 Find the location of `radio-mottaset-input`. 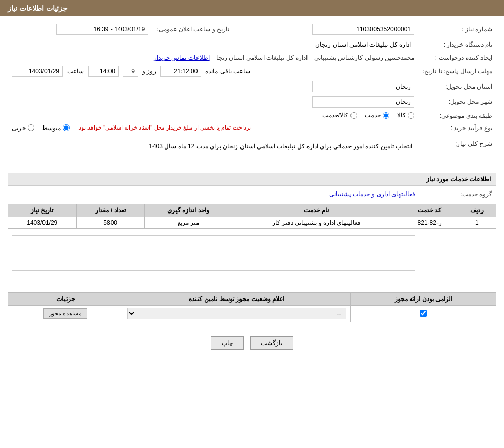

radio-mottaset-input is located at coordinates (67, 128).